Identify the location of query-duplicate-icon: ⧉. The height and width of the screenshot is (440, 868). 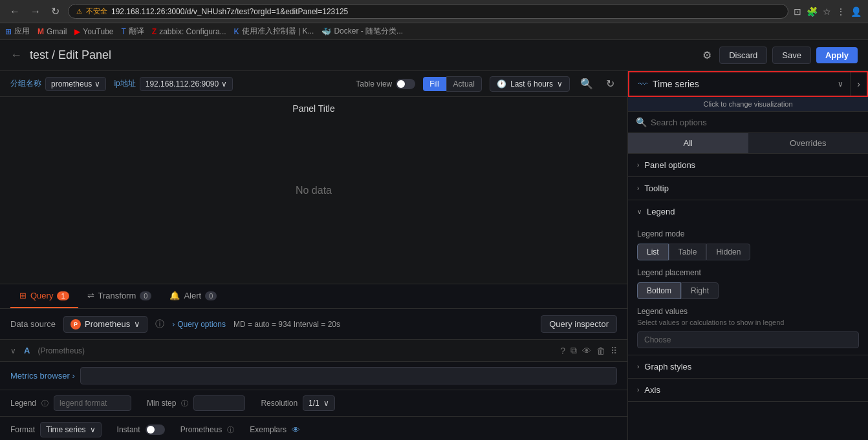
(574, 350).